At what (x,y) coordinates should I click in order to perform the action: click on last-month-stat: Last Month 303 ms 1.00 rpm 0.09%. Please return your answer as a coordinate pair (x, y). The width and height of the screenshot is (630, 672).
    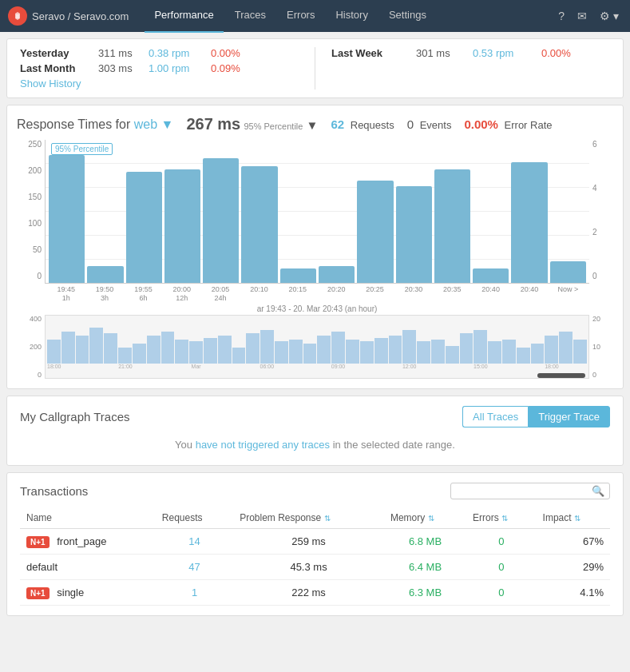
    Looking at the image, I should click on (160, 69).